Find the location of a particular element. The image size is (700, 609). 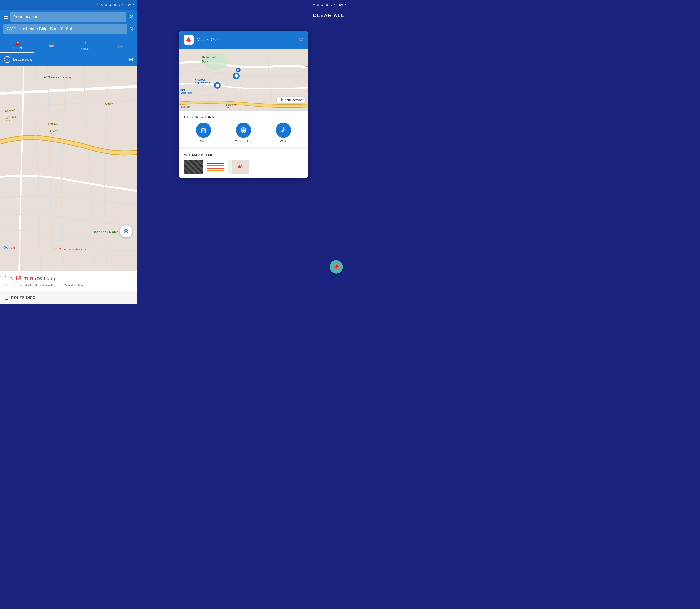

walk-circle is located at coordinates (283, 130).